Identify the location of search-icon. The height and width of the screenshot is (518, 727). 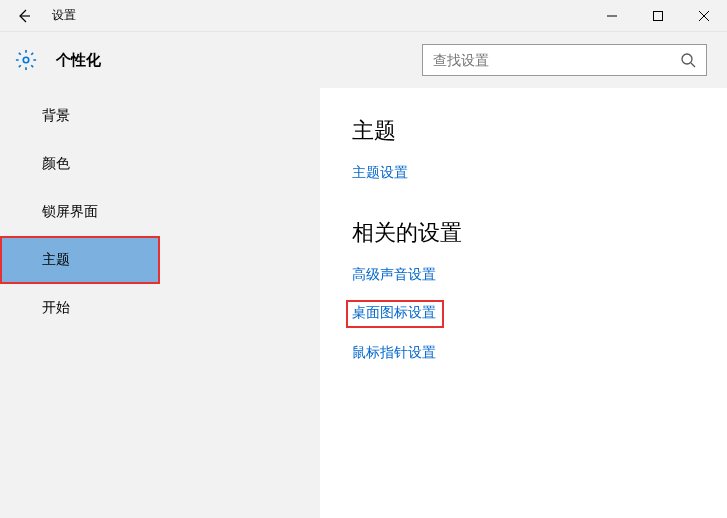
(688, 60).